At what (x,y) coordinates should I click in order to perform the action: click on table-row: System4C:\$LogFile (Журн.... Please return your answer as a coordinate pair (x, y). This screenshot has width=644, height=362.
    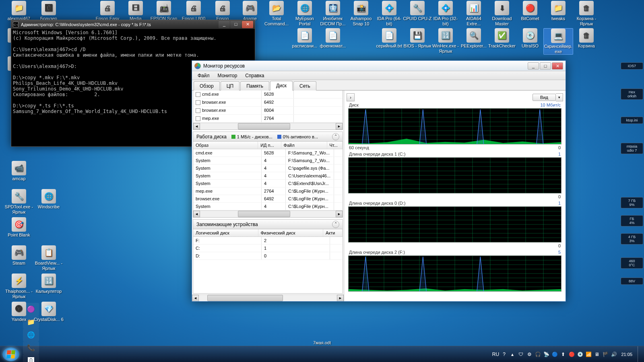
    Looking at the image, I should click on (268, 207).